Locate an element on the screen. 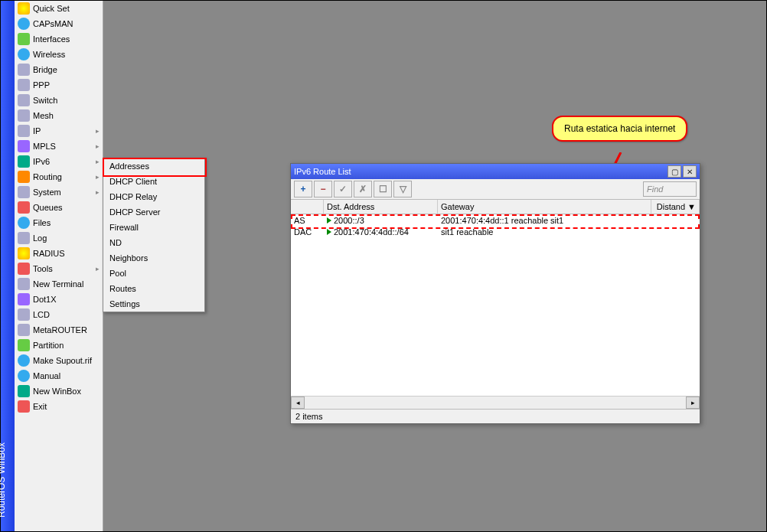 This screenshot has width=767, height=532. sidebar-item-quick-set: Quick Set is located at coordinates (58, 8).